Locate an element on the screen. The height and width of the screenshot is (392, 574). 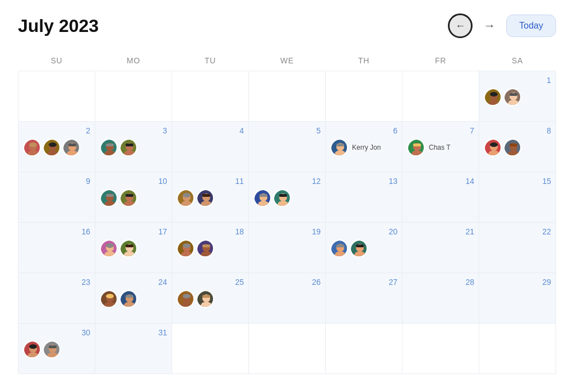
calendar-cell: 10 is located at coordinates (133, 197).